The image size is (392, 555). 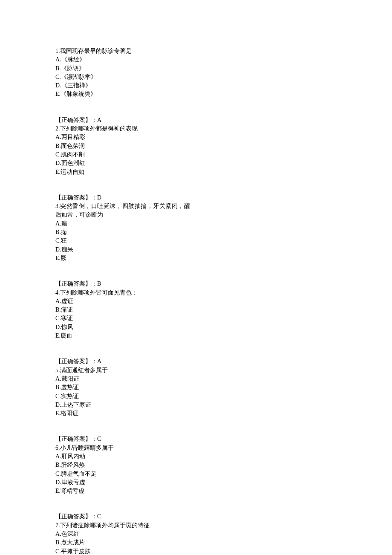 I want to click on option-line: A.色深红, so click(x=123, y=534).